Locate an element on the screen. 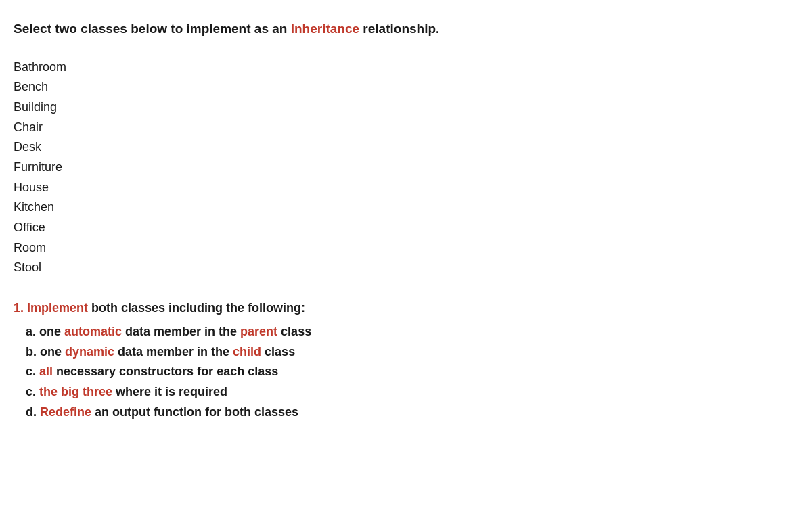  task-text-a: data member in the is located at coordinates (181, 331).